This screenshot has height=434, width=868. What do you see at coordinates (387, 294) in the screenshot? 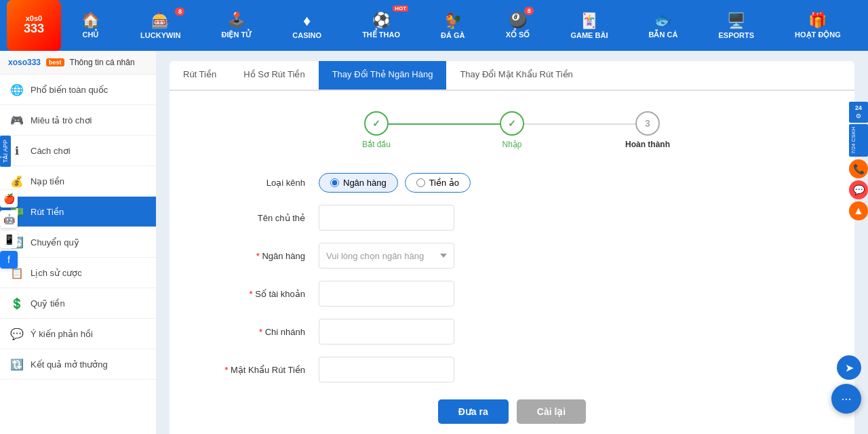
I see `input-so-tai-khoan` at bounding box center [387, 294].